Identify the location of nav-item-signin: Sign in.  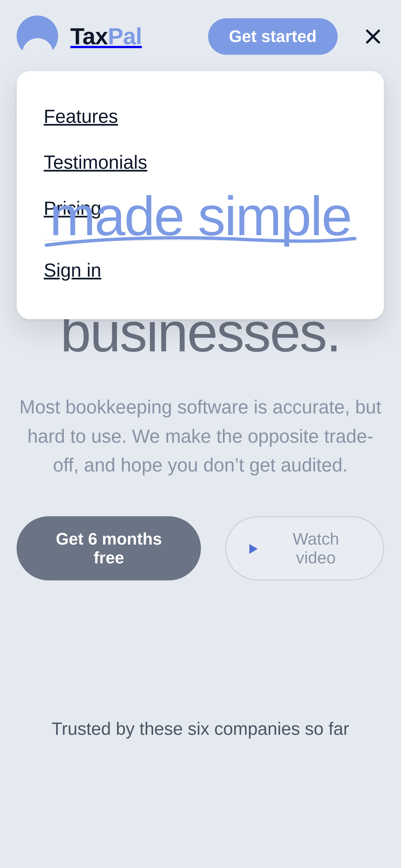
(200, 270).